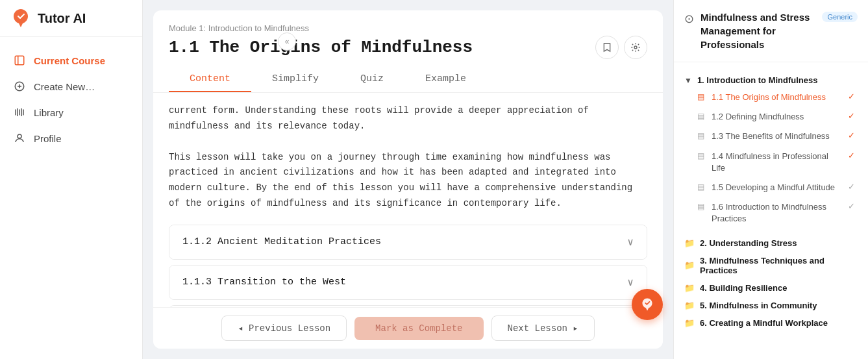 This screenshot has height=359, width=868. Describe the element at coordinates (775, 97) in the screenshot. I see `toc-lesson-1.1-label: 1.1 The Origins of Mindfulness` at that location.